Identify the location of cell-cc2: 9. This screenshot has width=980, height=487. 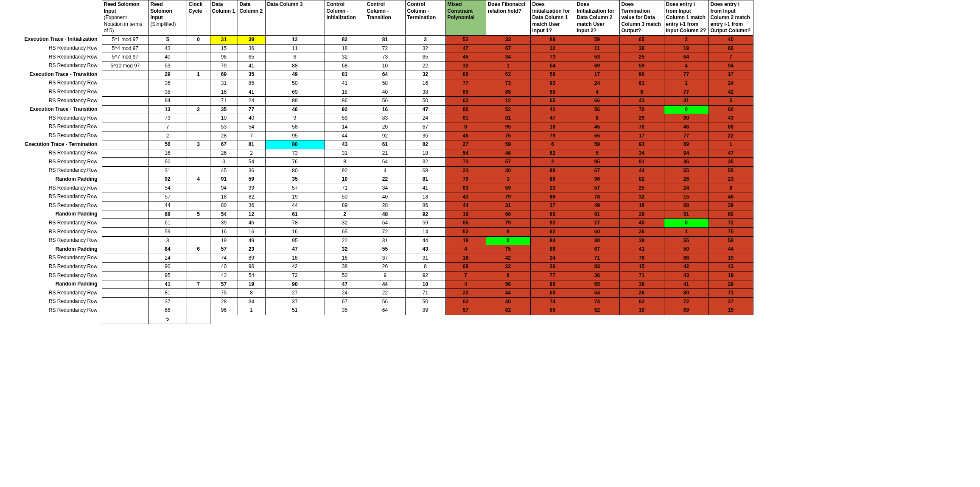
(385, 276).